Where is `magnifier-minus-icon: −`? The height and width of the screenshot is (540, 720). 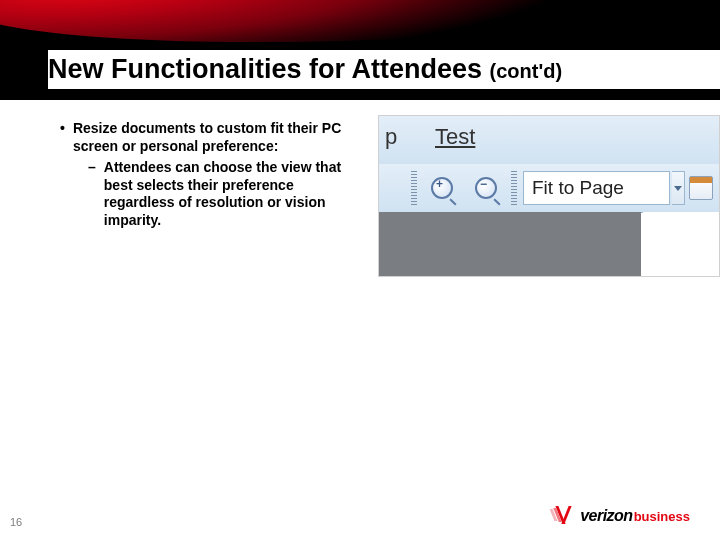
magnifier-minus-icon: − is located at coordinates (486, 188).